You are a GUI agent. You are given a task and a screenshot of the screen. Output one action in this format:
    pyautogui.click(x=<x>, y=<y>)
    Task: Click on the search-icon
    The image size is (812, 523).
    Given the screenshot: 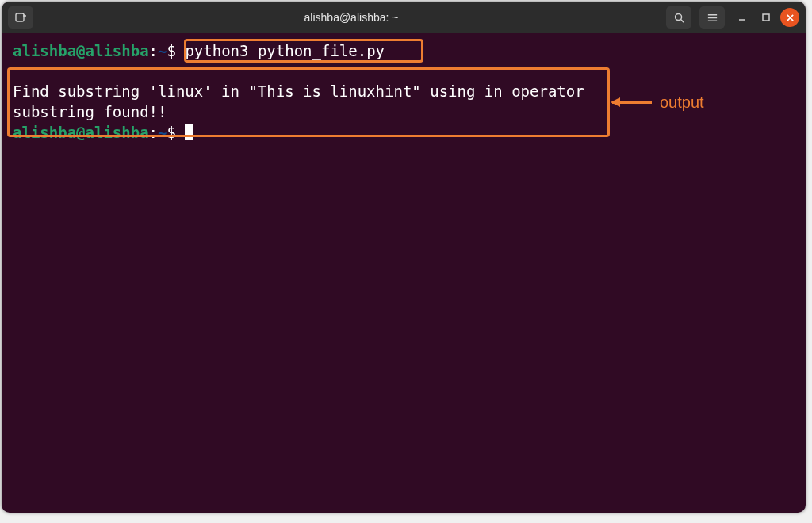 What is the action you would take?
    pyautogui.click(x=679, y=17)
    